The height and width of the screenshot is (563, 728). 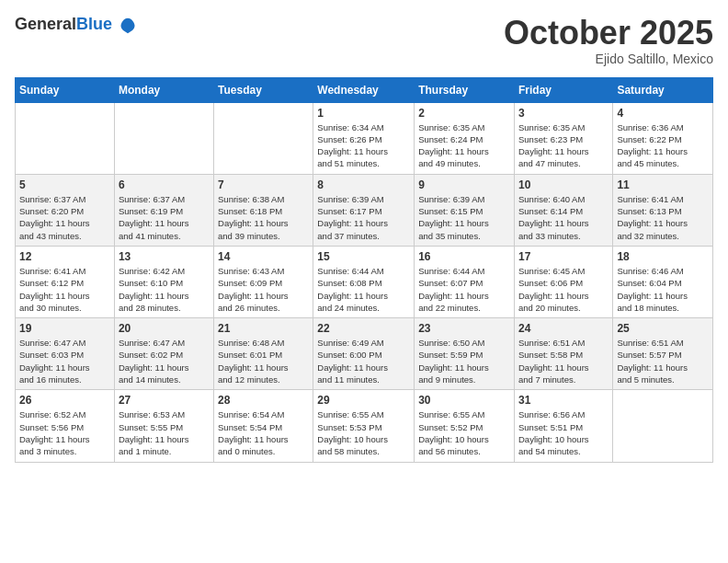 What do you see at coordinates (364, 426) in the screenshot?
I see `calendar-cell: 29Sunrise: 6:55 AM Sunset: 5:53 PM Dayli…` at bounding box center [364, 426].